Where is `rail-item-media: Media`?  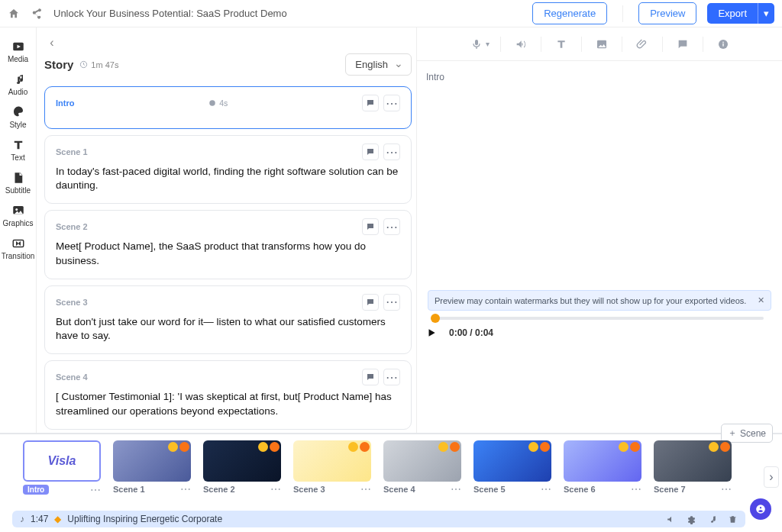 rail-item-media: Media is located at coordinates (18, 52).